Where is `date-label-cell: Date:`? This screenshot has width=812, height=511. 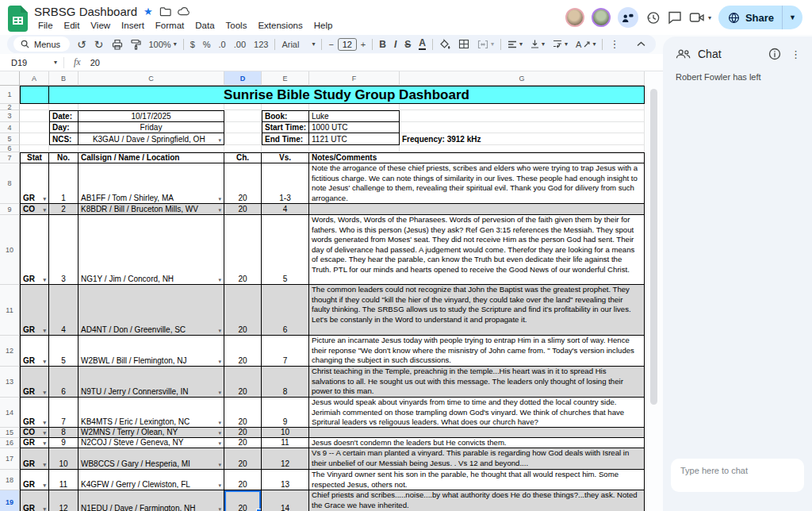
date-label-cell: Date: is located at coordinates (63, 116).